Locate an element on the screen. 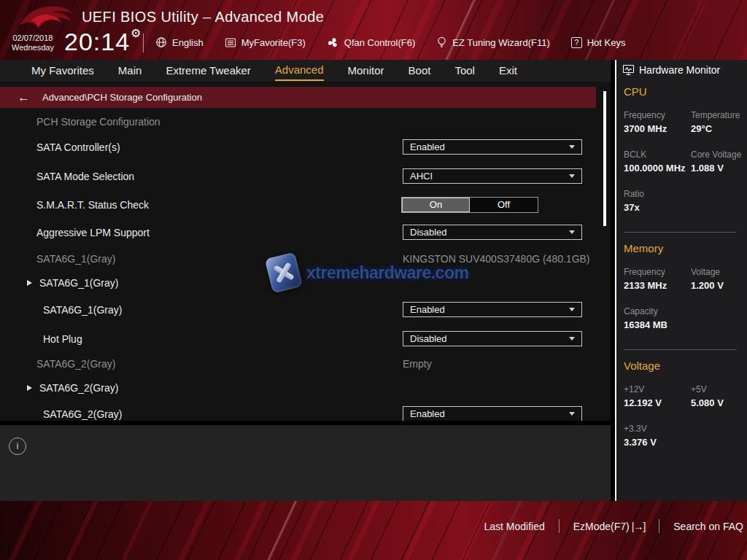  cpu-ratio: Ratio 37x is located at coordinates (654, 201).